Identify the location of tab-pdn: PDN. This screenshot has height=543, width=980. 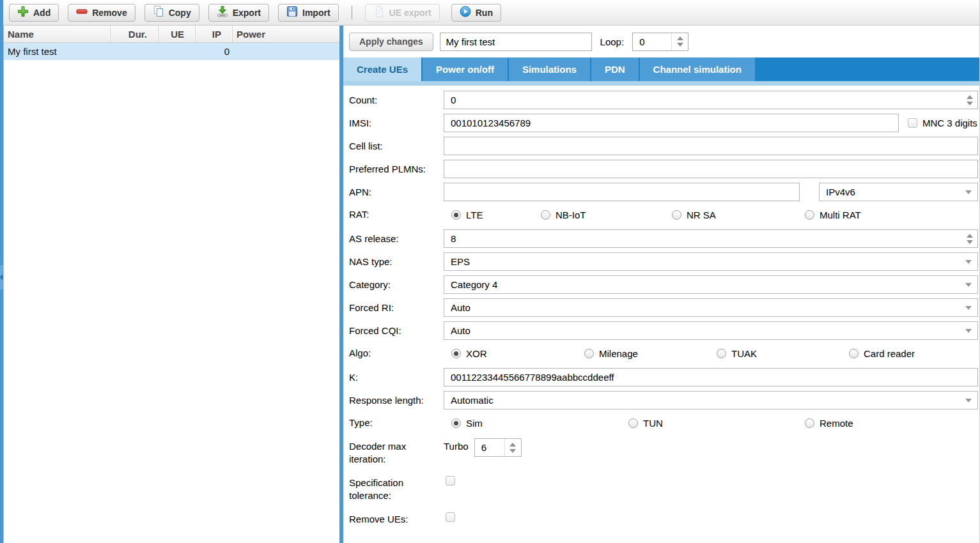
(615, 69).